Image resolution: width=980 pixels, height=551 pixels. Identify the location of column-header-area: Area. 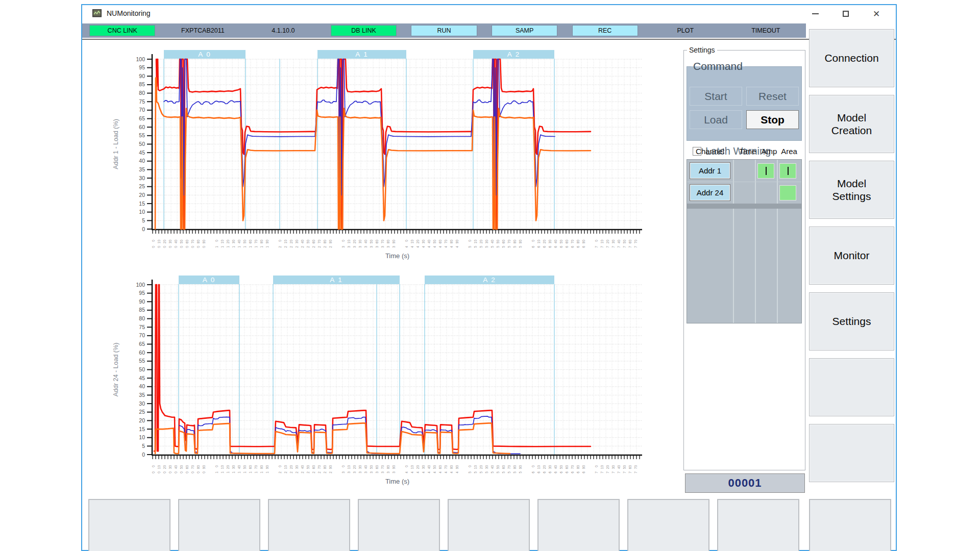
(789, 151).